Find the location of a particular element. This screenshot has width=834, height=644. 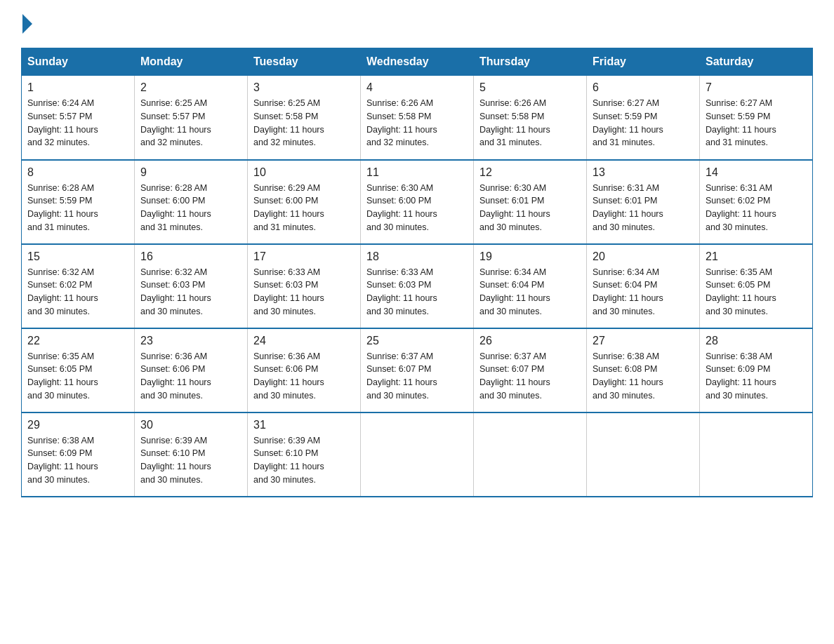

day-number: 2 is located at coordinates (191, 88).